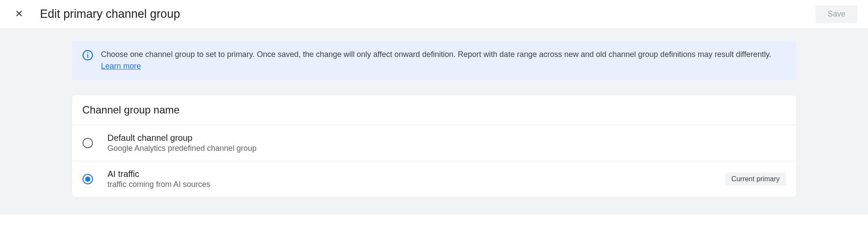 The height and width of the screenshot is (233, 868). What do you see at coordinates (434, 179) in the screenshot?
I see `channel-group-option-ai-traffic: AI traffic traffic coming from AI source…` at bounding box center [434, 179].